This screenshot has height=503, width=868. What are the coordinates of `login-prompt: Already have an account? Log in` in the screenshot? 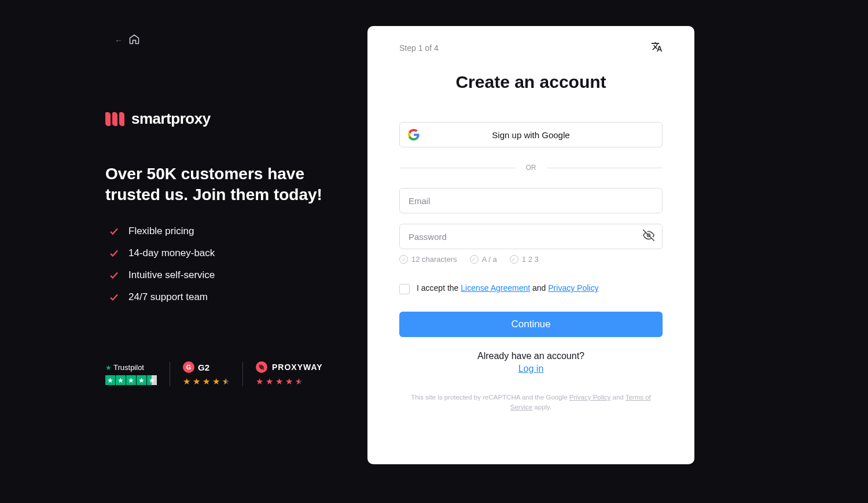 It's located at (531, 363).